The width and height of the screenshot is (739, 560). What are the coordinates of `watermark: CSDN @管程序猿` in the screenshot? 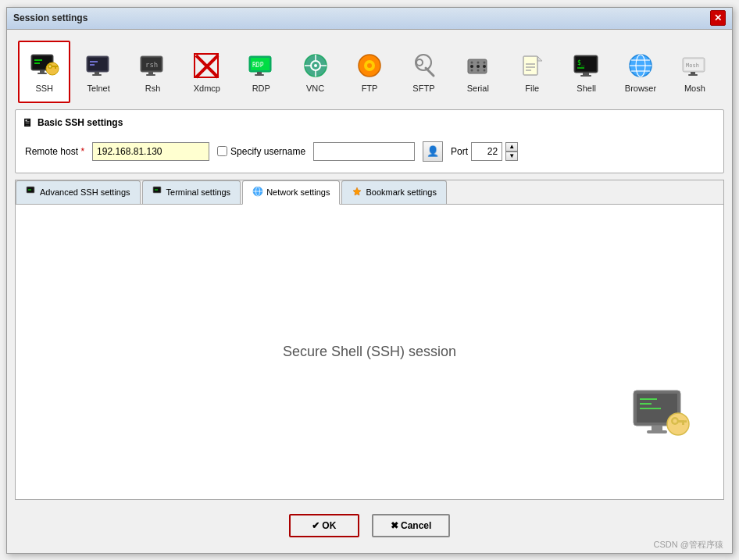 It's located at (689, 545).